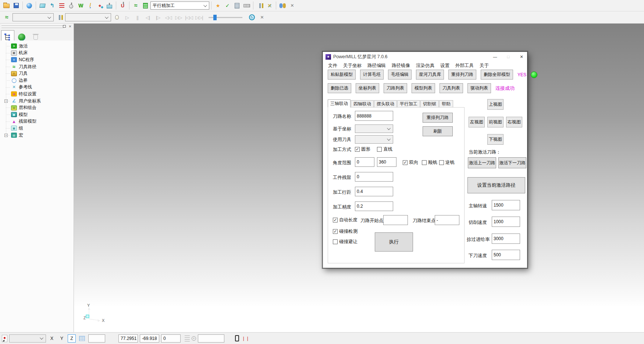 This screenshot has width=644, height=344. I want to click on toolpath-icon: ≈, so click(136, 6).